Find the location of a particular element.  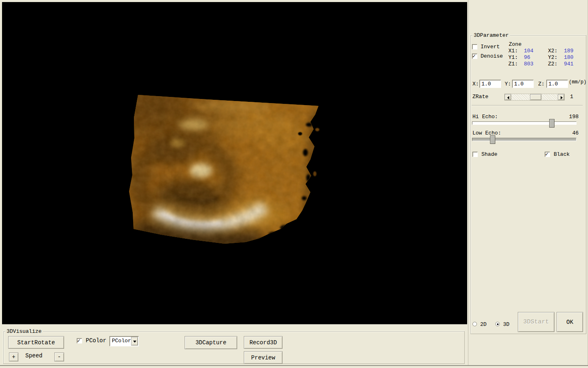

z-scale-input: 1.0 is located at coordinates (557, 84).